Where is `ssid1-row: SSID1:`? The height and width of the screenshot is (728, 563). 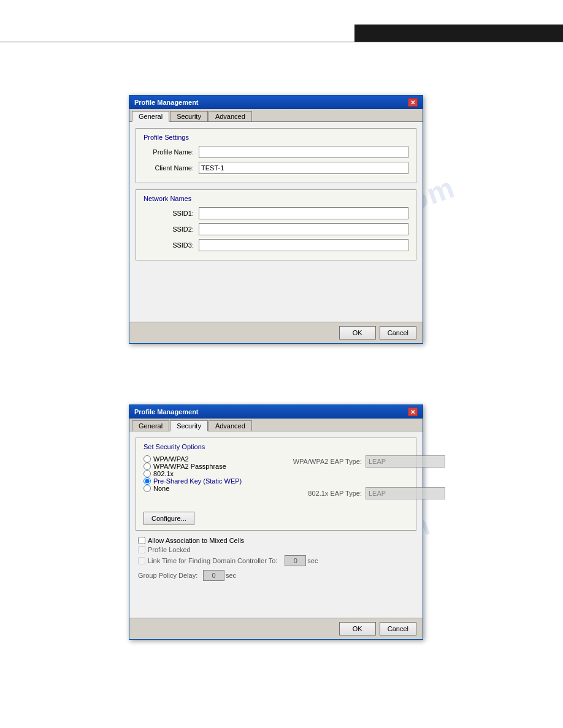
ssid1-row: SSID1: is located at coordinates (276, 213).